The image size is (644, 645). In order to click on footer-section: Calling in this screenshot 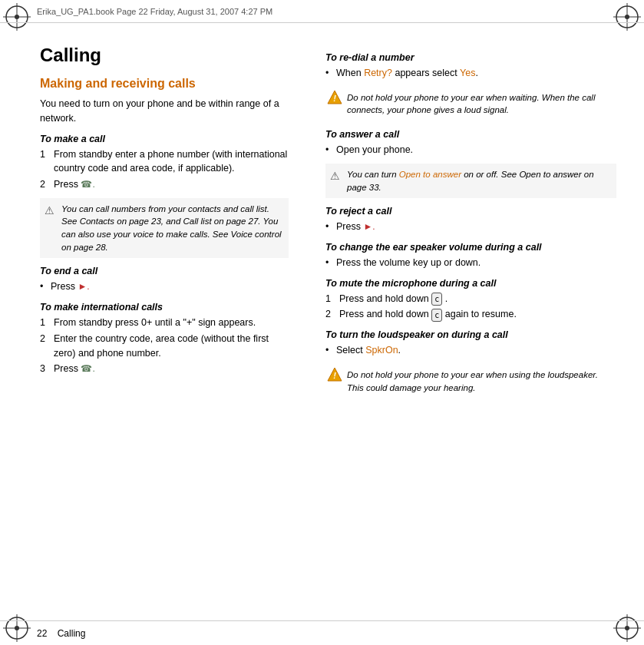, I will do `click(72, 633)`.